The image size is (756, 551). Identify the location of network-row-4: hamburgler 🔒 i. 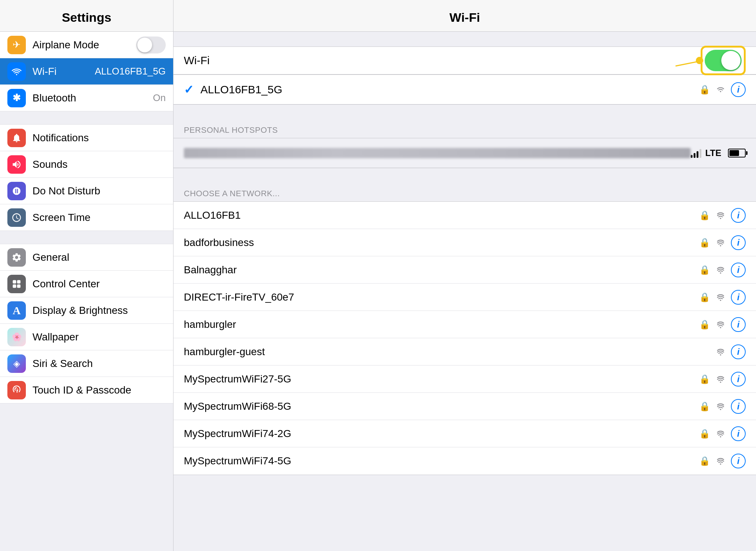
(465, 325).